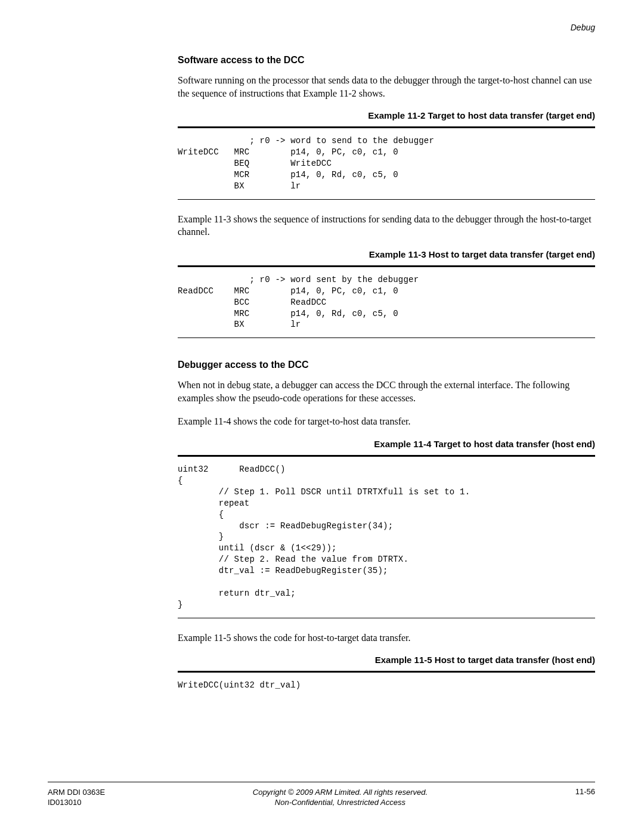 This screenshot has height=833, width=644. I want to click on footer-right: 11-56, so click(586, 792).